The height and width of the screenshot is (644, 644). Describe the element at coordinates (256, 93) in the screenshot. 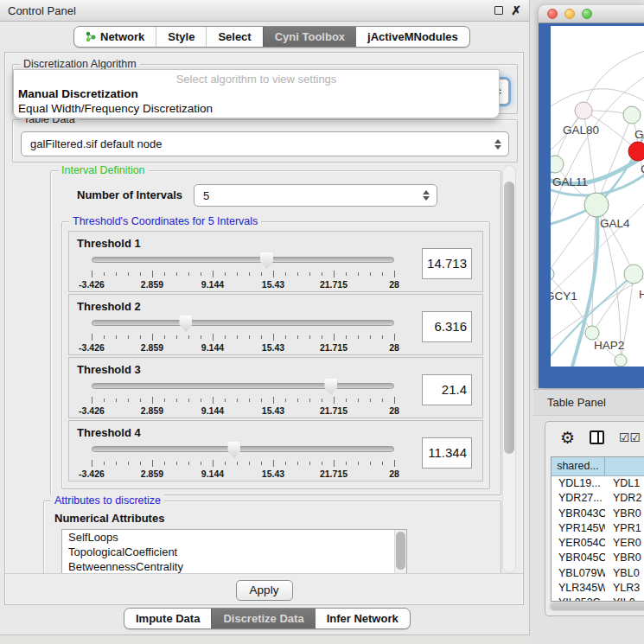

I see `algorithm-option-manual-discretization: Manual Discretization` at that location.